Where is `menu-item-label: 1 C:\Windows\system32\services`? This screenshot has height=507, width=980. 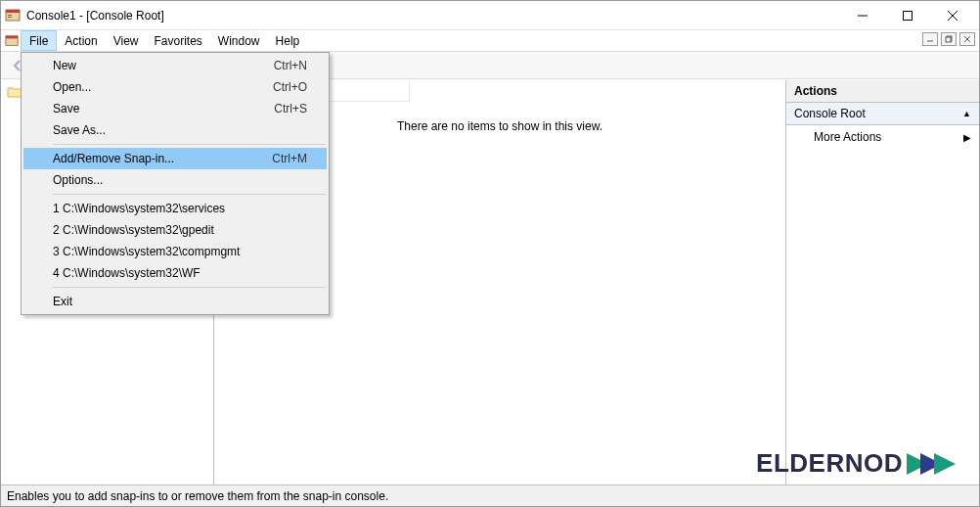
menu-item-label: 1 C:\Windows\system32\services is located at coordinates (187, 208).